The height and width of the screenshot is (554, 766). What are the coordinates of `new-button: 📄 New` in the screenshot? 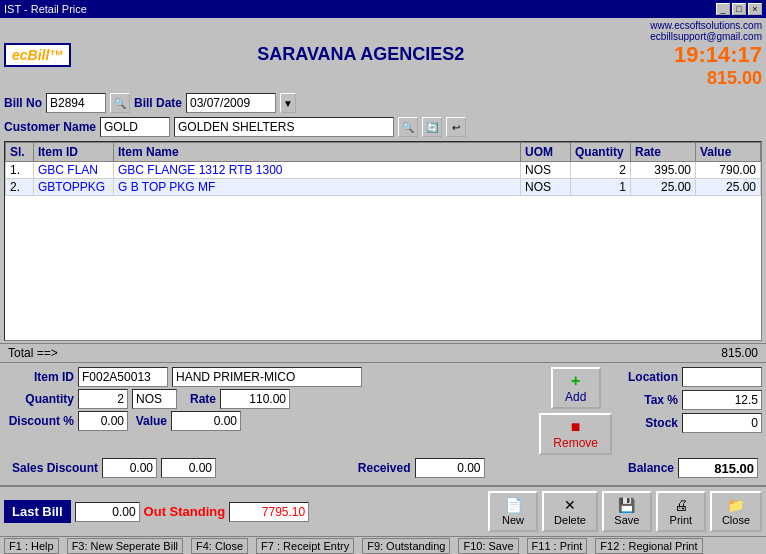 It's located at (513, 512).